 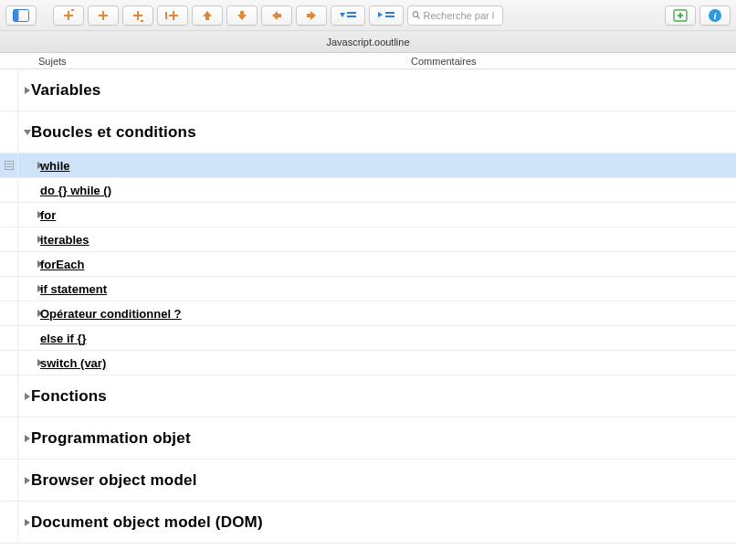 I want to click on outline-item: forEach, so click(x=368, y=265).